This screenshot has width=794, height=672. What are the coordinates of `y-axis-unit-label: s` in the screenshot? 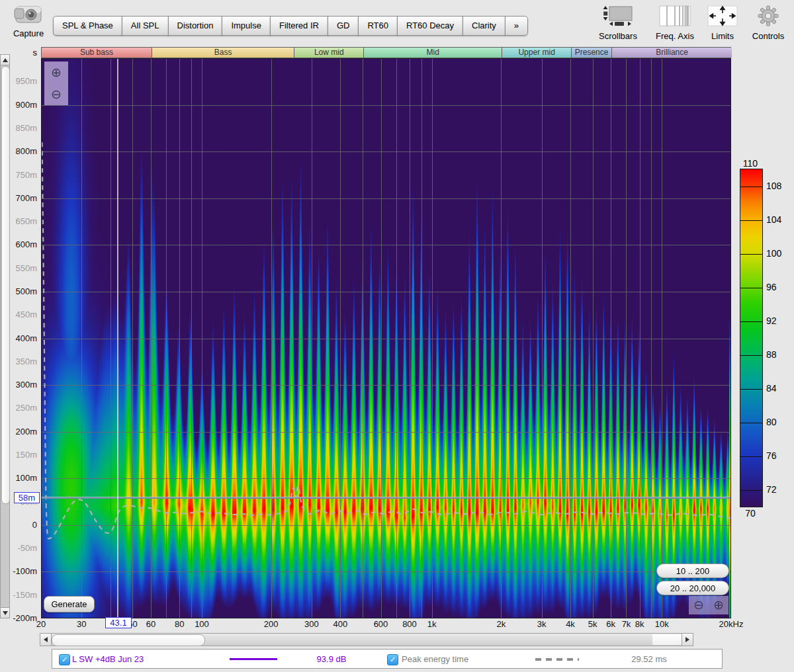 It's located at (28, 53).